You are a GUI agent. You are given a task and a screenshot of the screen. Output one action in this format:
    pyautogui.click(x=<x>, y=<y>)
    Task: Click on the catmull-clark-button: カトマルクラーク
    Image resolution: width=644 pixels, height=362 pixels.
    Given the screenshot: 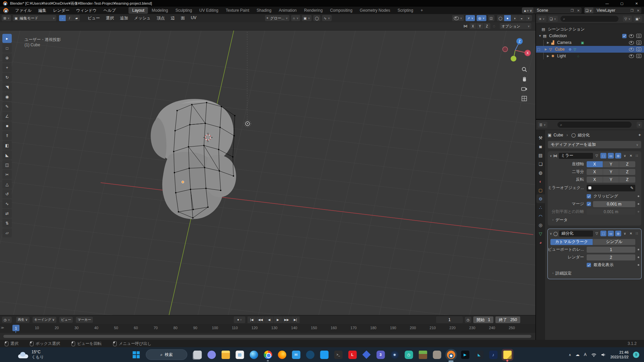 What is the action you would take?
    pyautogui.click(x=572, y=242)
    